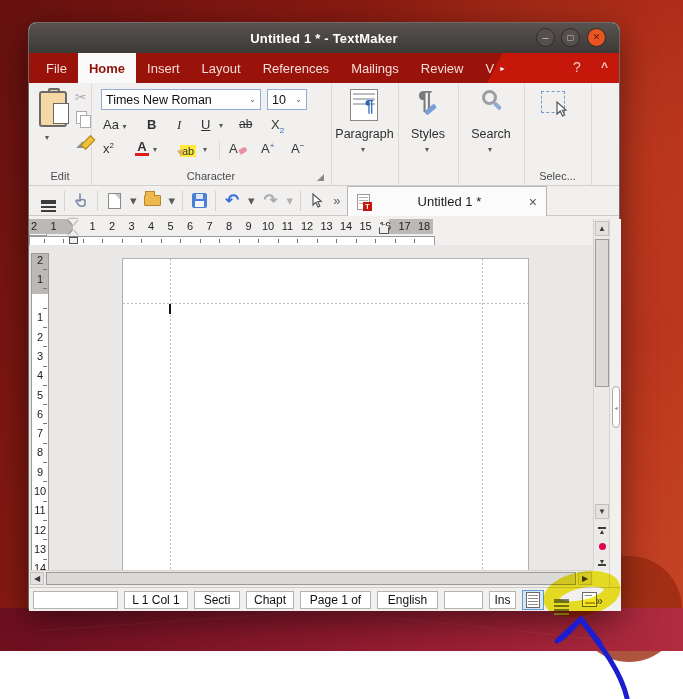  I want to click on page-view-icon, so click(533, 600).